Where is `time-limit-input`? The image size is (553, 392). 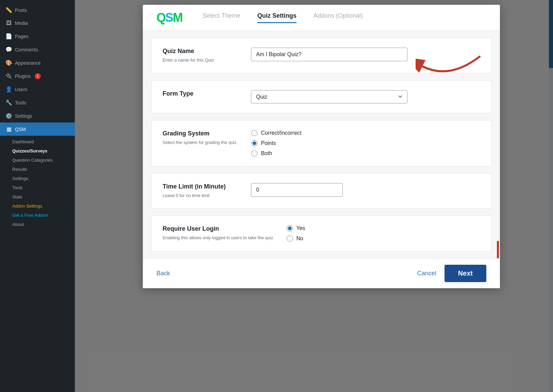
time-limit-input is located at coordinates (297, 190).